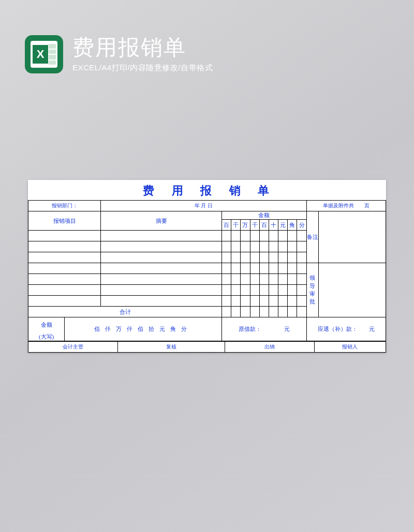 This screenshot has height=532, width=414. I want to click on header-row: 报销部门： 年 月 日 单据及附件共 页, so click(207, 206).